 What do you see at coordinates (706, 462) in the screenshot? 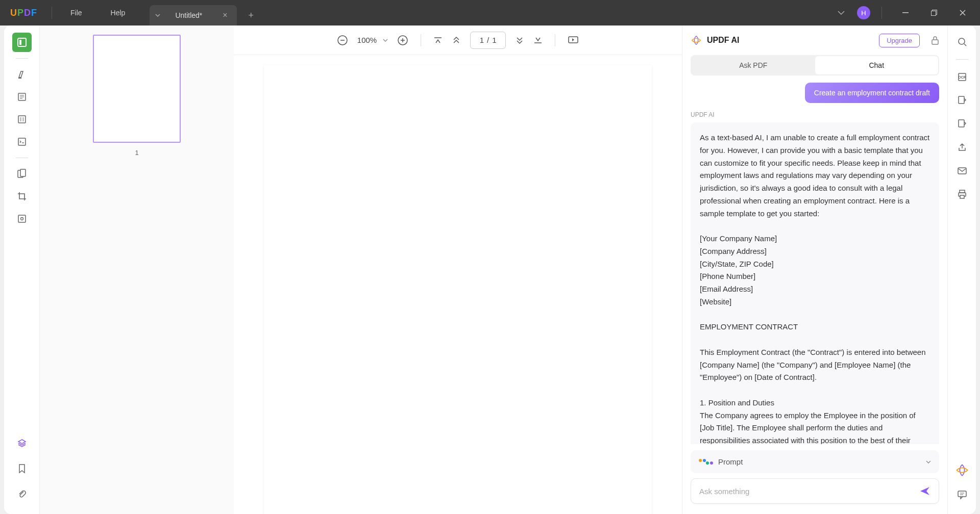
I see `prompt-dots-icon` at bounding box center [706, 462].